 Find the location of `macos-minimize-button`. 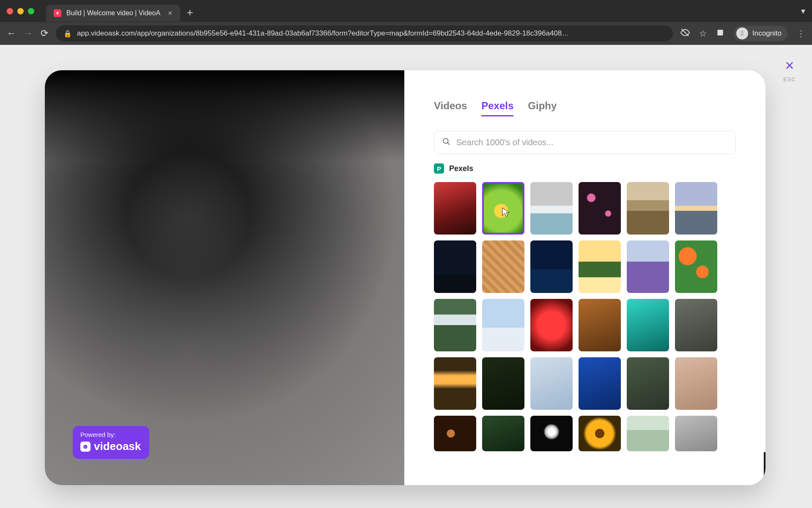

macos-minimize-button is located at coordinates (20, 11).